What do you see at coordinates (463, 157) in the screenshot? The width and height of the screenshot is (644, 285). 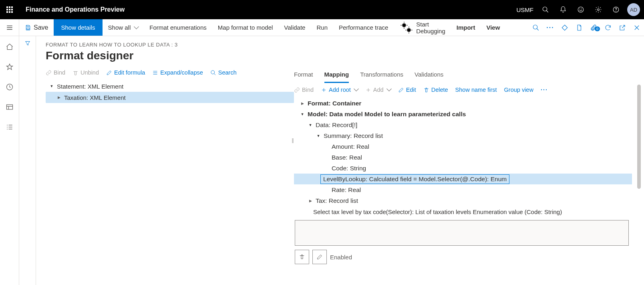 I see `node-base: Base: Real` at bounding box center [463, 157].